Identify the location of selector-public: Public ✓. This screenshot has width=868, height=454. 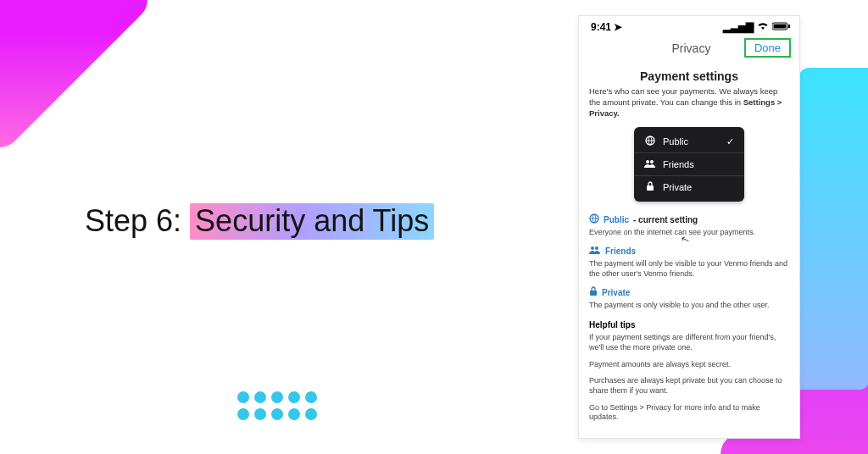
(689, 142).